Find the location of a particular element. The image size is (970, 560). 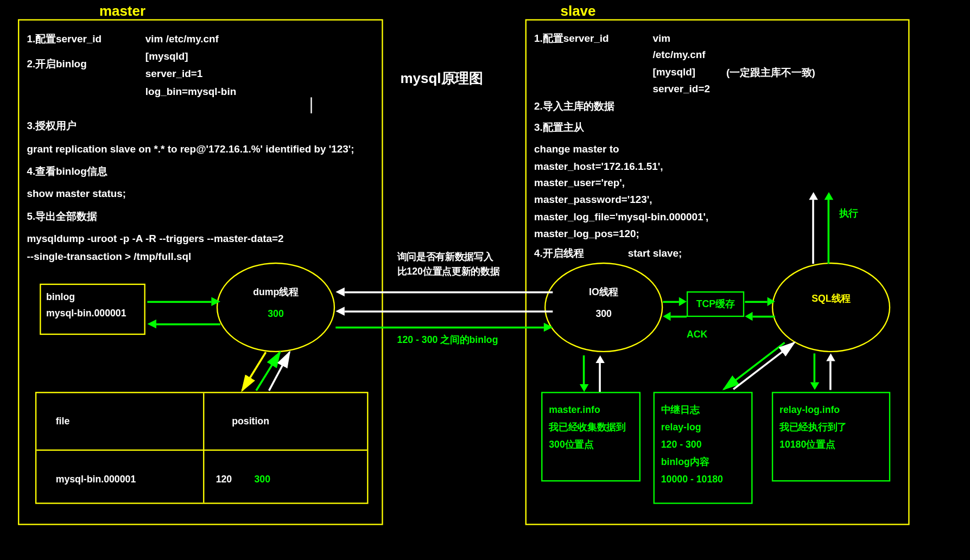

sql-thread: SQL线程 is located at coordinates (831, 307).